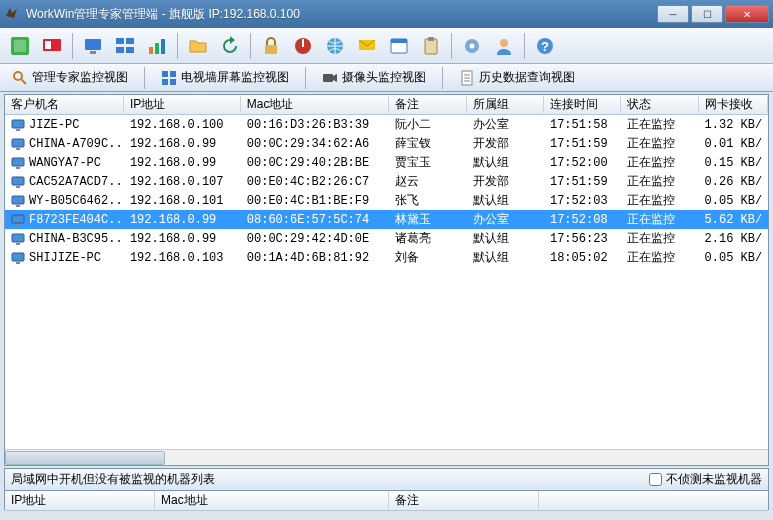  What do you see at coordinates (472, 46) in the screenshot?
I see `tool-settings-icon` at bounding box center [472, 46].